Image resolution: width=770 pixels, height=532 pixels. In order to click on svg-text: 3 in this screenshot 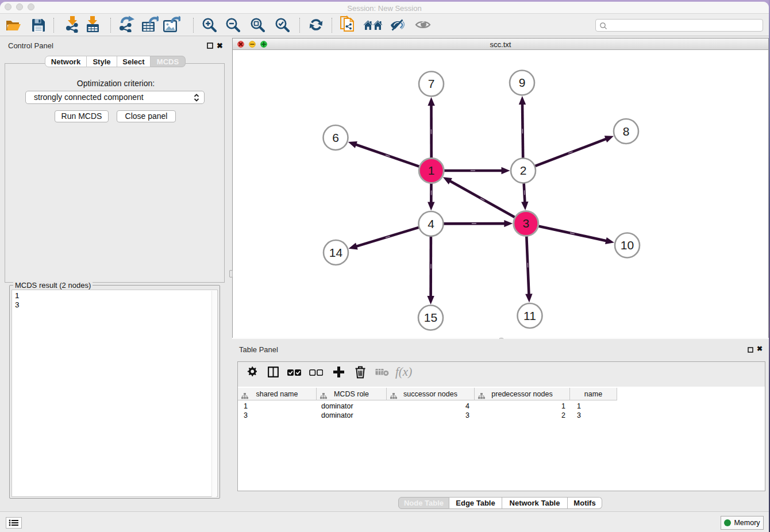, I will do `click(526, 223)`.